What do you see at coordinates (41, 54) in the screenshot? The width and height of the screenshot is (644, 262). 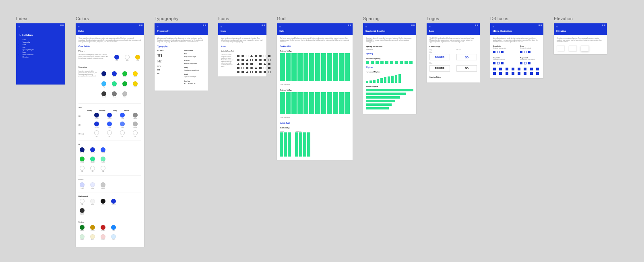 I see `artboard-index: ∞ 1. Guidelines Color Typography Icons G…` at bounding box center [41, 54].